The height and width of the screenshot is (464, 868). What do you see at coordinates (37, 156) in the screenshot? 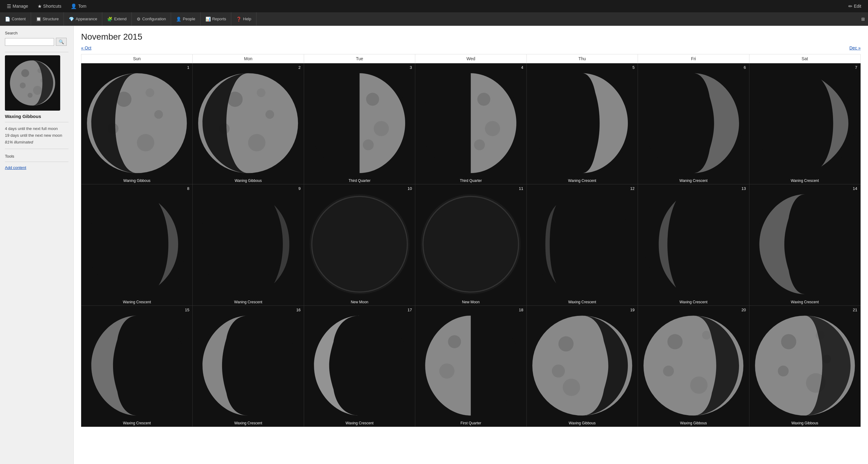
I see `tools-label: Tools` at bounding box center [37, 156].